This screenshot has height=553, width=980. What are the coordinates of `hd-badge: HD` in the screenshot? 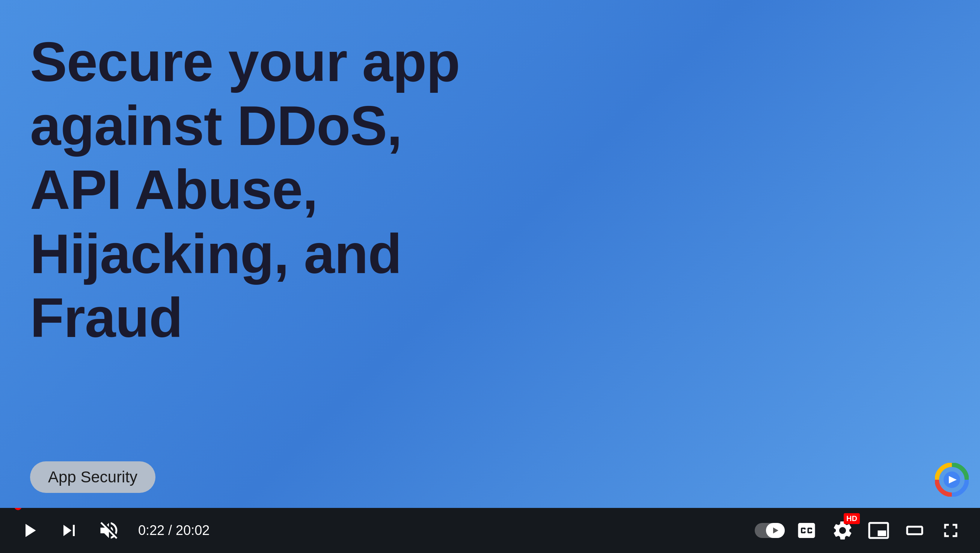 It's located at (852, 518).